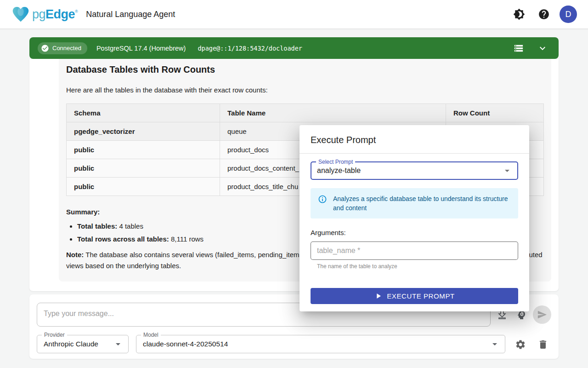 The height and width of the screenshot is (368, 588). What do you see at coordinates (44, 14) in the screenshot?
I see `pgedge-logo: pgEdge®` at bounding box center [44, 14].